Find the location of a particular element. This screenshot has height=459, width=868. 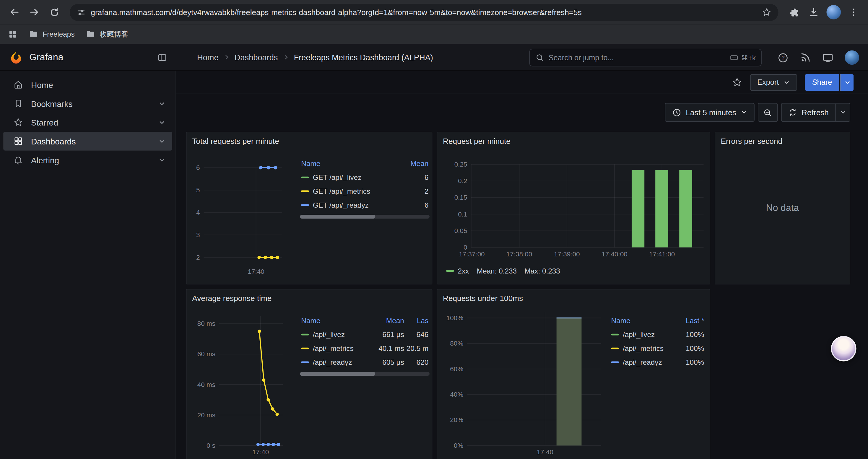

panel-total-requests: Total requests per minute 6543217:40 Nam… is located at coordinates (309, 208).